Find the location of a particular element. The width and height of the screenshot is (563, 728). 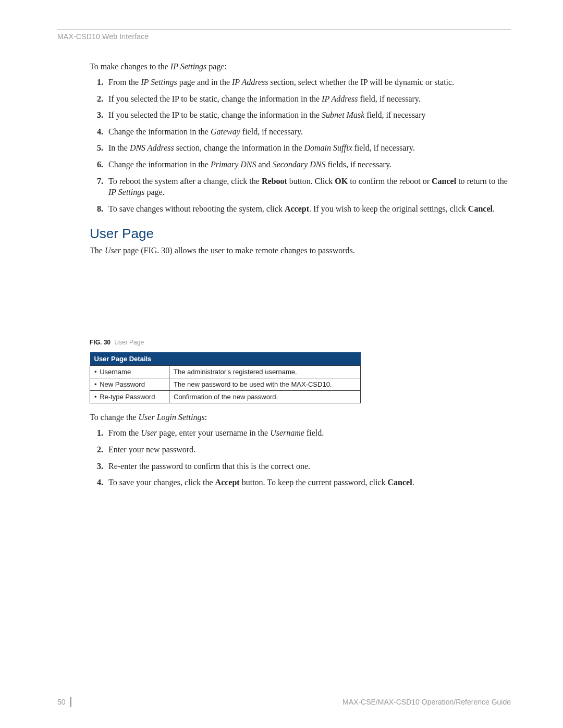

table-header: User Page Details is located at coordinates (225, 359).